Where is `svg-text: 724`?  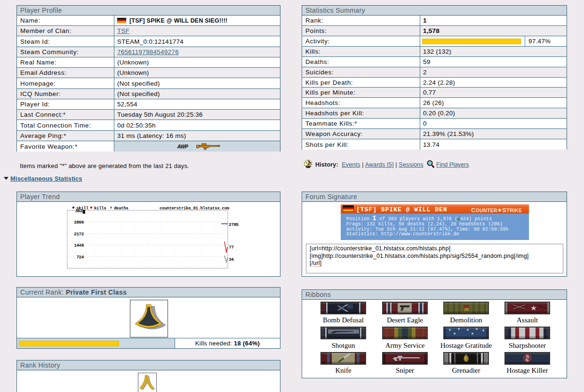 svg-text: 724 is located at coordinates (80, 257).